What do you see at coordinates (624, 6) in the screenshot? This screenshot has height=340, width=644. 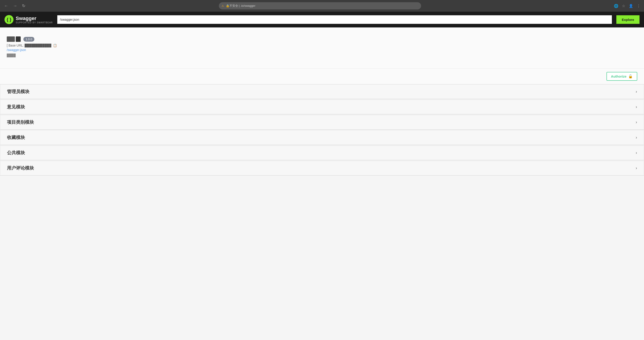 I see `bookmark-icon: ☆` at bounding box center [624, 6].